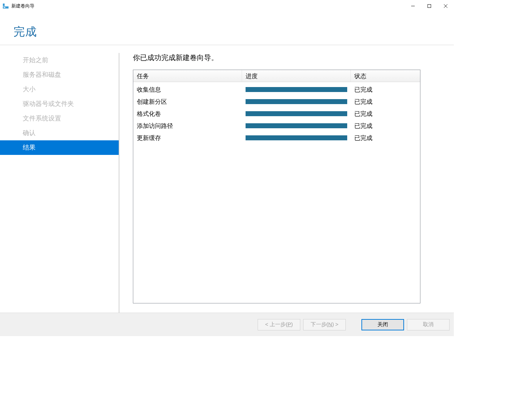 The image size is (532, 394). I want to click on completion-message: 你已成功完成新建卷向导。, so click(276, 58).